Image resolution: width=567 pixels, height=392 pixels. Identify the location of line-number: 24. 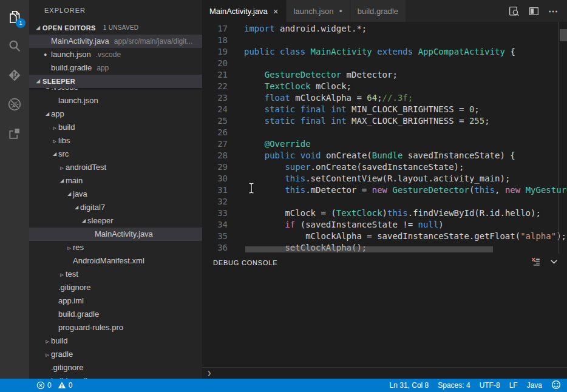
(223, 109).